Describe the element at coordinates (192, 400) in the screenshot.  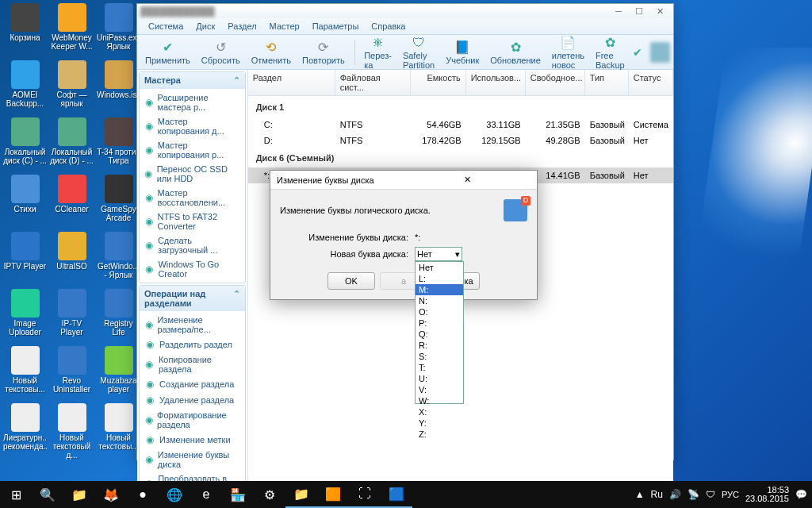
I see `sidebar-item: ◉Удаление раздела` at that location.